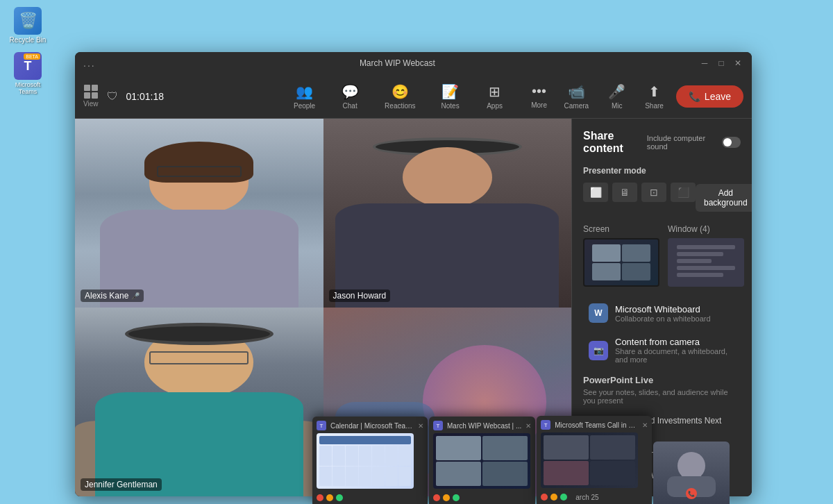  Describe the element at coordinates (589, 460) in the screenshot. I see `call-preview` at that location.